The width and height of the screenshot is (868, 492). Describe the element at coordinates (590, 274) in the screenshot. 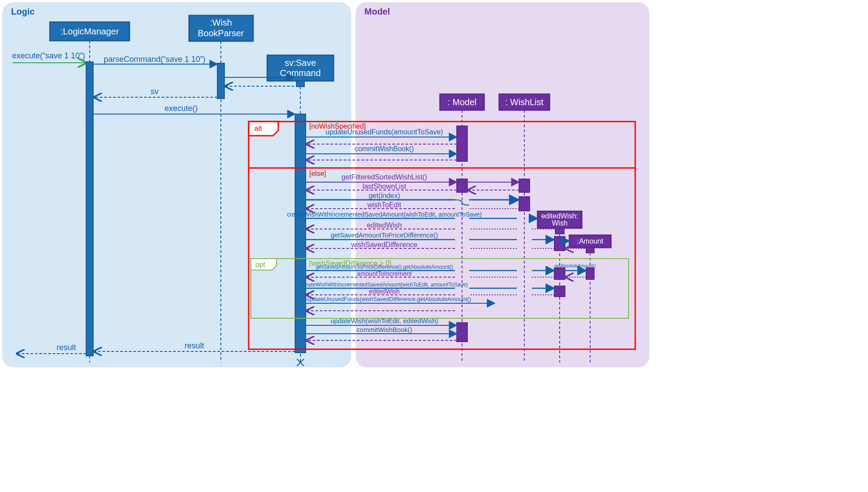

I see `activation-amount-abs` at that location.